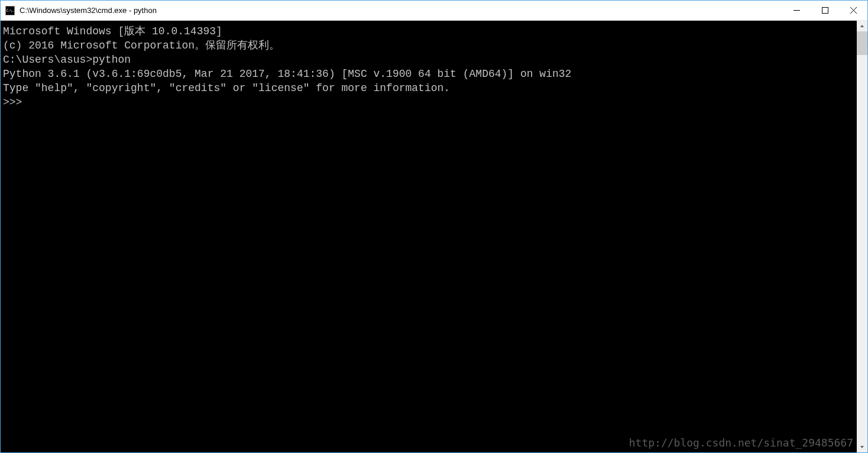 Image resolution: width=868 pixels, height=453 pixels. I want to click on minimize-icon, so click(797, 11).